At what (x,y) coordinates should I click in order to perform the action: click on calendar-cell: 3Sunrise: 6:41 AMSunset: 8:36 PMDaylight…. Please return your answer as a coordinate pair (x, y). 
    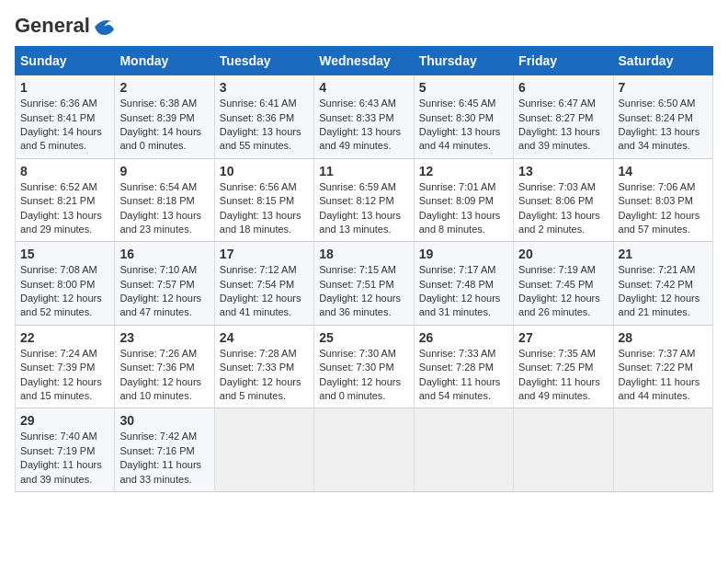
    Looking at the image, I should click on (264, 118).